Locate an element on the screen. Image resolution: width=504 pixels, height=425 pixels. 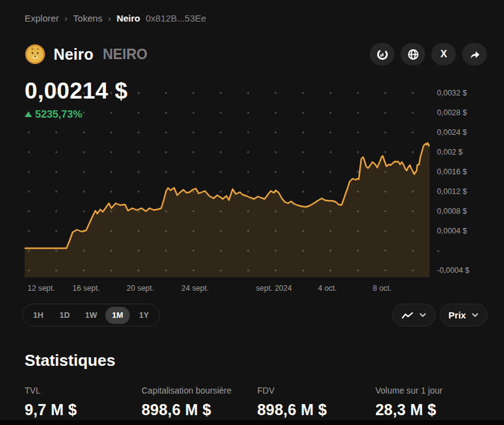
share-button is located at coordinates (474, 54).